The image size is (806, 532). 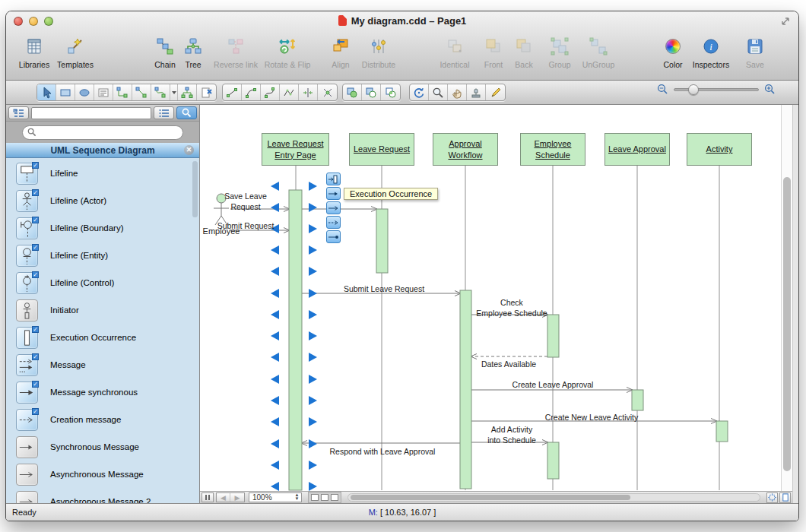 What do you see at coordinates (187, 112) in the screenshot?
I see `search-mode-button` at bounding box center [187, 112].